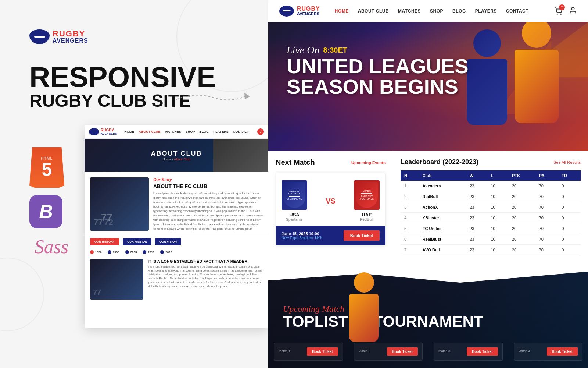 This screenshot has height=368, width=588. Describe the element at coordinates (409, 11) in the screenshot. I see `nav-matches: MATCHES` at that location.